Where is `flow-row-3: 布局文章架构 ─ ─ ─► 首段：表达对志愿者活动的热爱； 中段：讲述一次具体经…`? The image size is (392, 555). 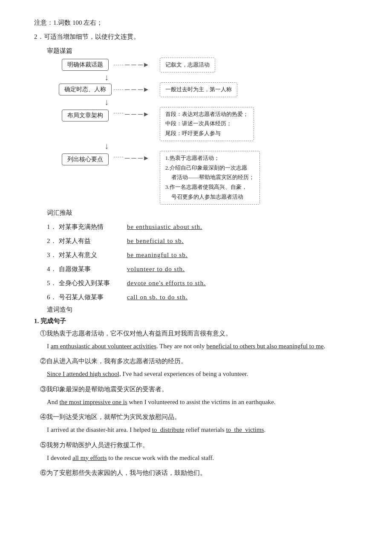 flow-row-3: 布局文章架构 ─ ─ ─► 首段：表达对志愿者活动的热爱； 中段：讲述一次具体经… is located at coordinates (196, 124).